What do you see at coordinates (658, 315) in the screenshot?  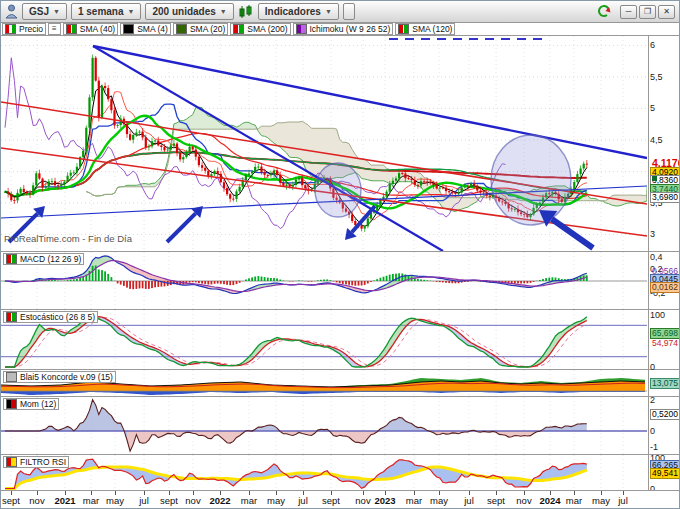 I see `axis-tick: 100` at bounding box center [658, 315].